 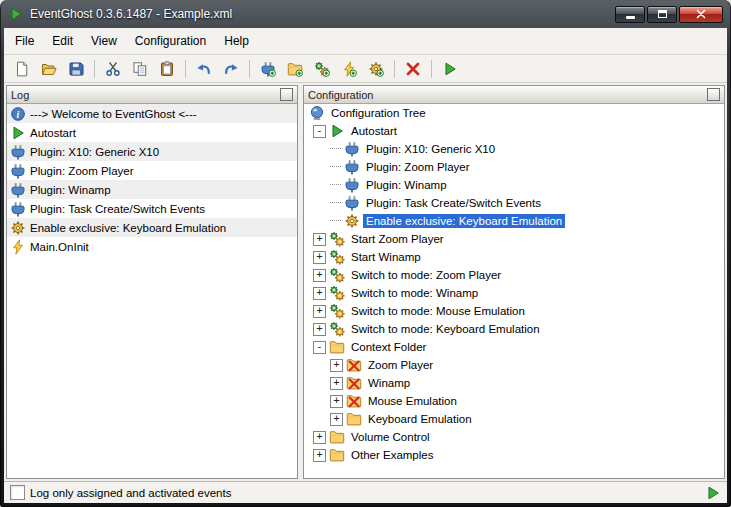 I want to click on tree-item: -Context Folder, so click(x=514, y=347).